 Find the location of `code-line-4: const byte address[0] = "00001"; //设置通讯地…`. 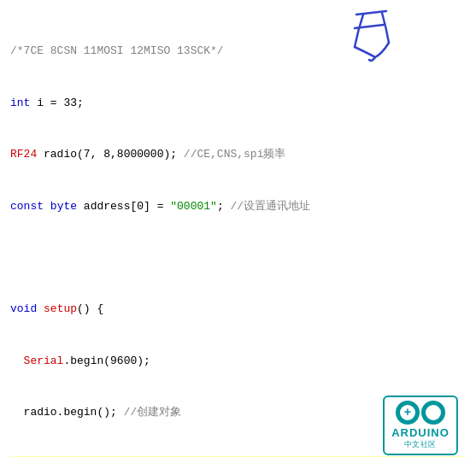

code-line-4: const byte address[0] = "00001"; //设置通讯地… is located at coordinates (238, 207).